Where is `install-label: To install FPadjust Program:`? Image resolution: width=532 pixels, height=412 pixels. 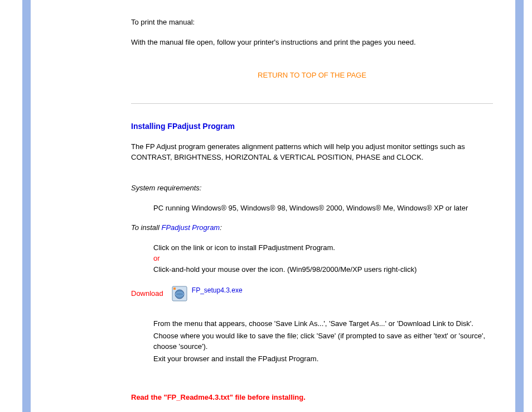
install-label: To install FPadjust Program: is located at coordinates (312, 228).